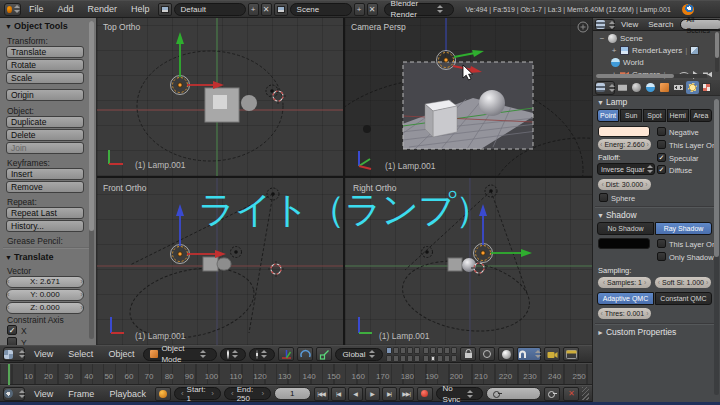 The width and height of the screenshot is (720, 405). I want to click on vector-z-field: ‹Z: 0.000›, so click(45, 308).